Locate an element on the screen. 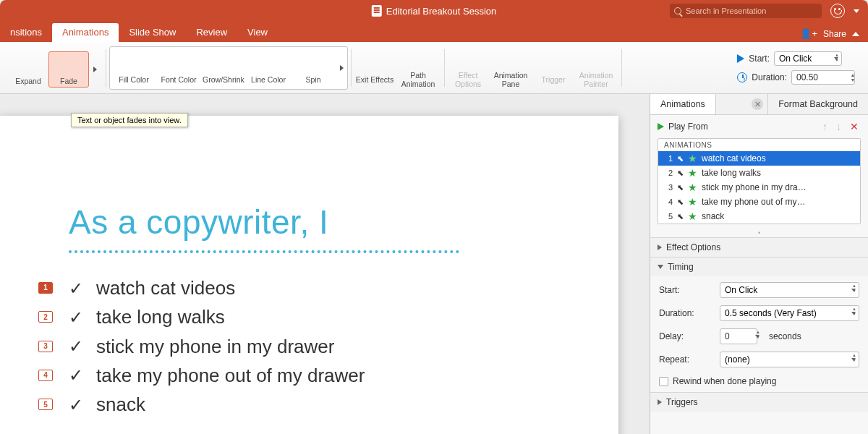  tab-slideshow: Slide Show is located at coordinates (152, 33).